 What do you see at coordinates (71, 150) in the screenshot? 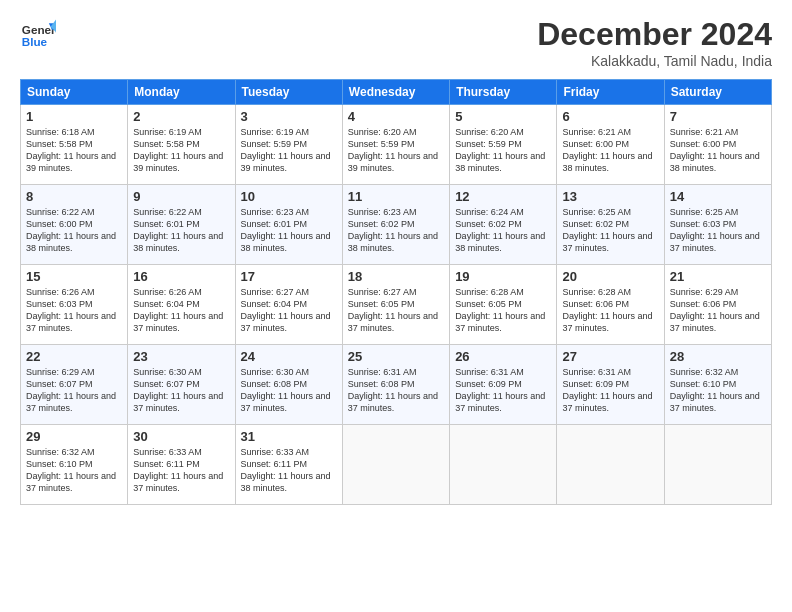
I see `day-info: Sunrise: 6:18 AMSunset: 5:58 PMDaylight:…` at bounding box center [71, 150].